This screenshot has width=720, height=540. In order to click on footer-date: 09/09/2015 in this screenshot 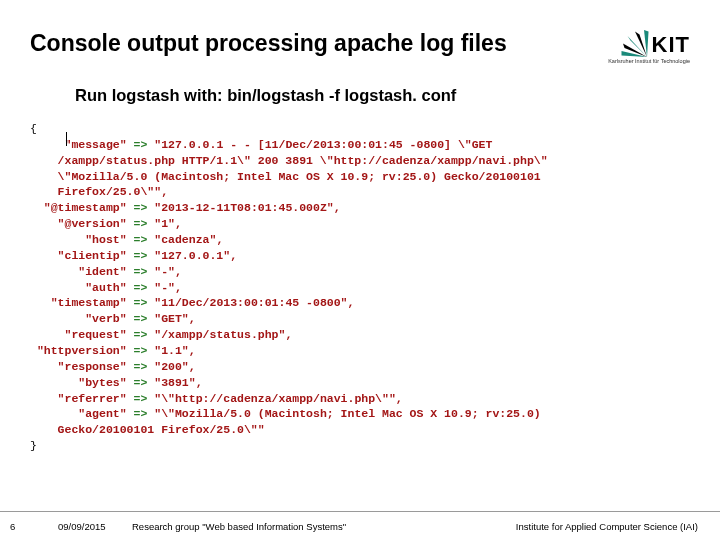, I will do `click(82, 526)`.